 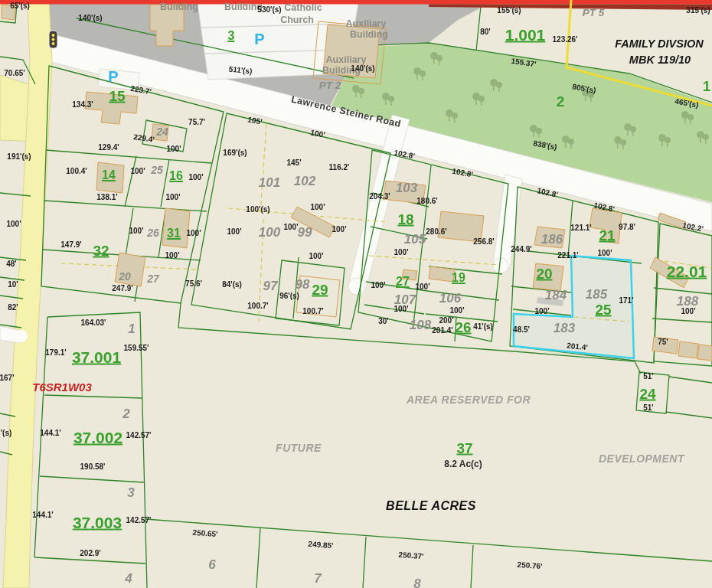 I want to click on poi-aux1-line1: Auxiliary, so click(x=366, y=24).